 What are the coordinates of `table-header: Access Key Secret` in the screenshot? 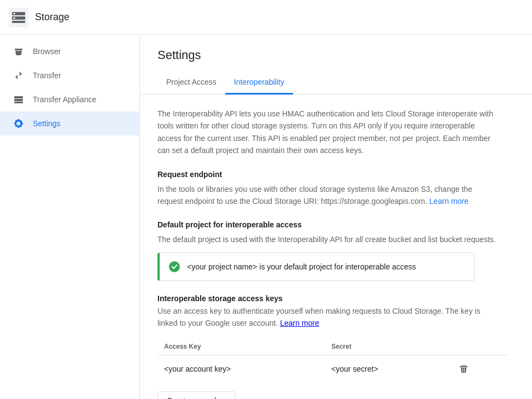 It's located at (332, 347).